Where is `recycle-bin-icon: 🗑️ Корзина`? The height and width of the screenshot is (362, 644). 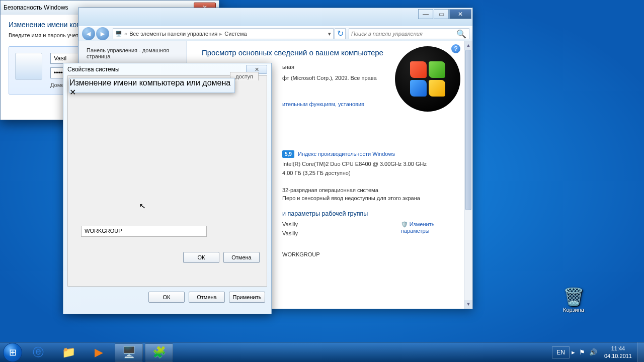 recycle-bin-icon: 🗑️ Корзина is located at coordinates (574, 300).